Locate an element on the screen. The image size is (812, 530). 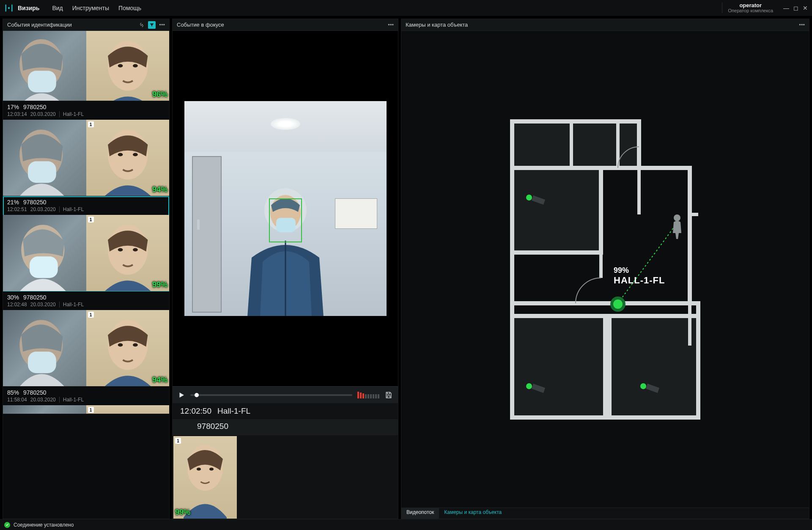
event-card: 85% 9780250 11:58:04 20.03.2020 Hall-1-F… is located at coordinates (86, 400).